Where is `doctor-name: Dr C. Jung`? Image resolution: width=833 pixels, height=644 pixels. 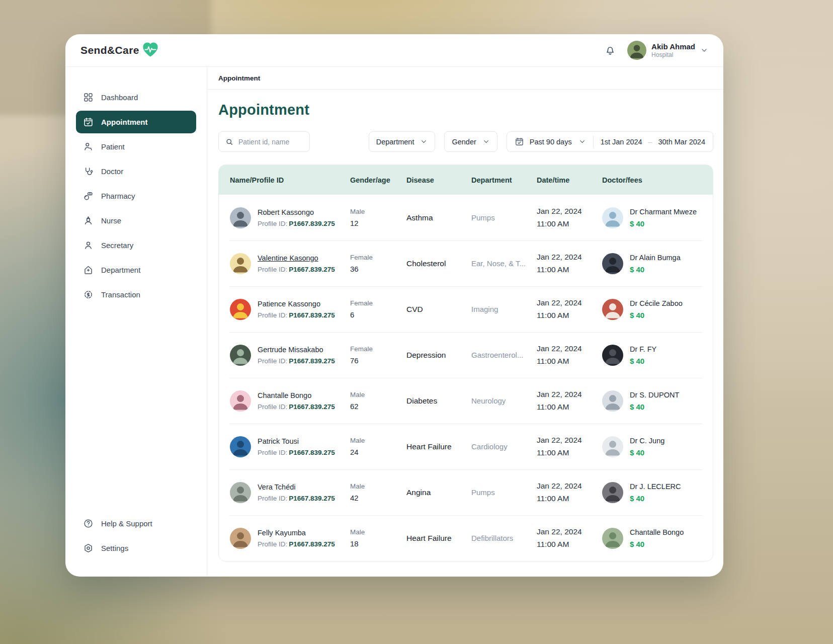 doctor-name: Dr C. Jung is located at coordinates (647, 441).